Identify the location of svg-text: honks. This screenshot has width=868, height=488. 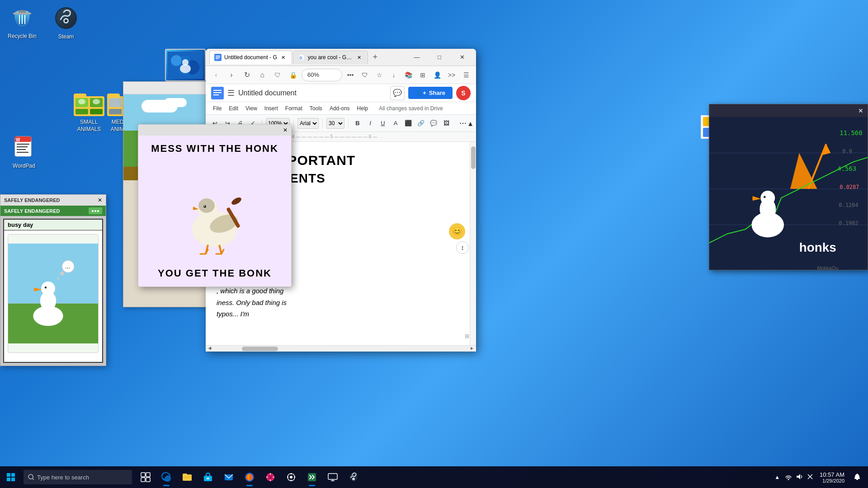
(818, 248).